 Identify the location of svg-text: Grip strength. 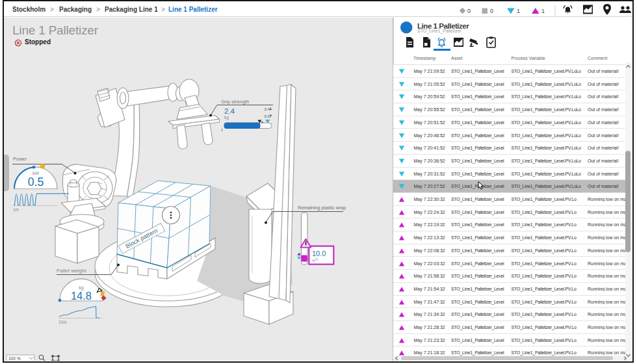
(235, 101).